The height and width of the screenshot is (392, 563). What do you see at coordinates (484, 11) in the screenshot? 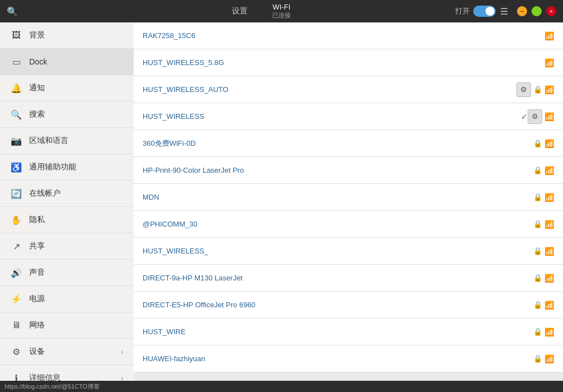
I see `wifi-toggle` at bounding box center [484, 11].